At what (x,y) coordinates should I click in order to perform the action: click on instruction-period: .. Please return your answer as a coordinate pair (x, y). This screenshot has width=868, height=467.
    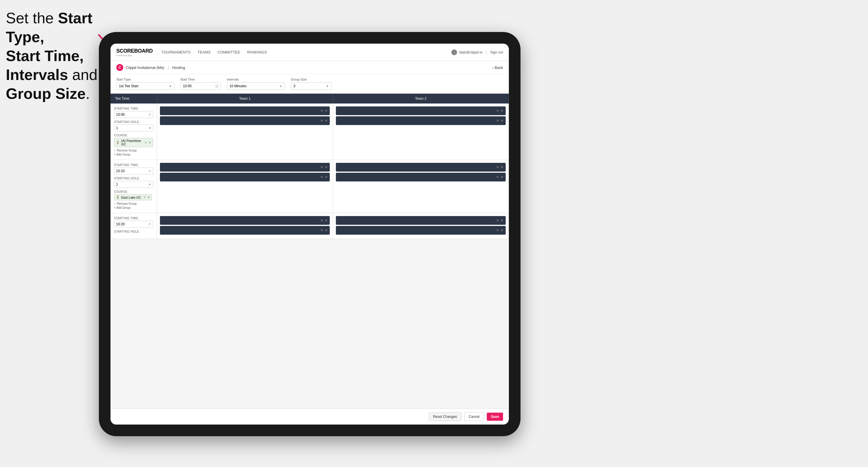
    Looking at the image, I should click on (88, 94).